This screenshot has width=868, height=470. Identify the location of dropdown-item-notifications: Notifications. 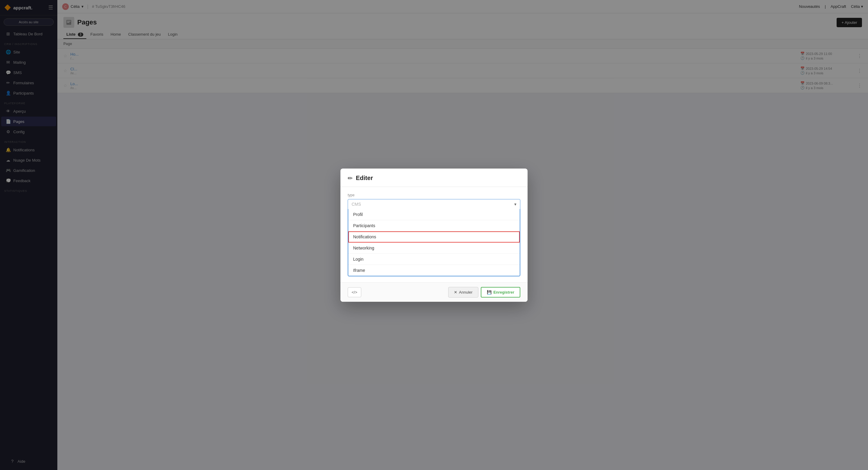
(434, 237).